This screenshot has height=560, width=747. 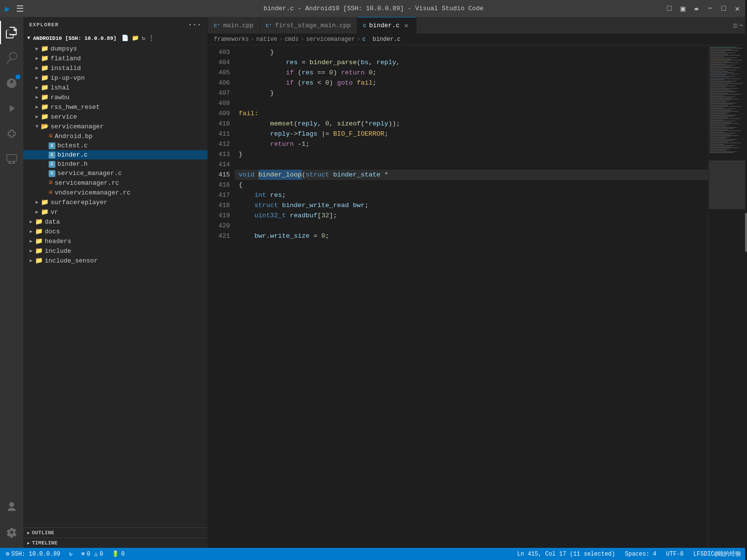 What do you see at coordinates (116, 164) in the screenshot?
I see `tree-item-binder-h: C binder.h` at bounding box center [116, 164].